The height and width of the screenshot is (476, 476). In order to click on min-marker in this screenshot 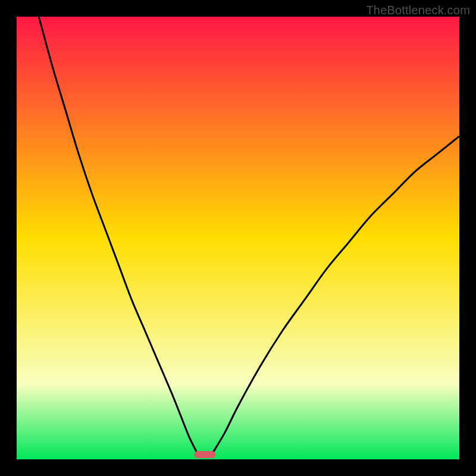, I will do `click(205, 455)`.